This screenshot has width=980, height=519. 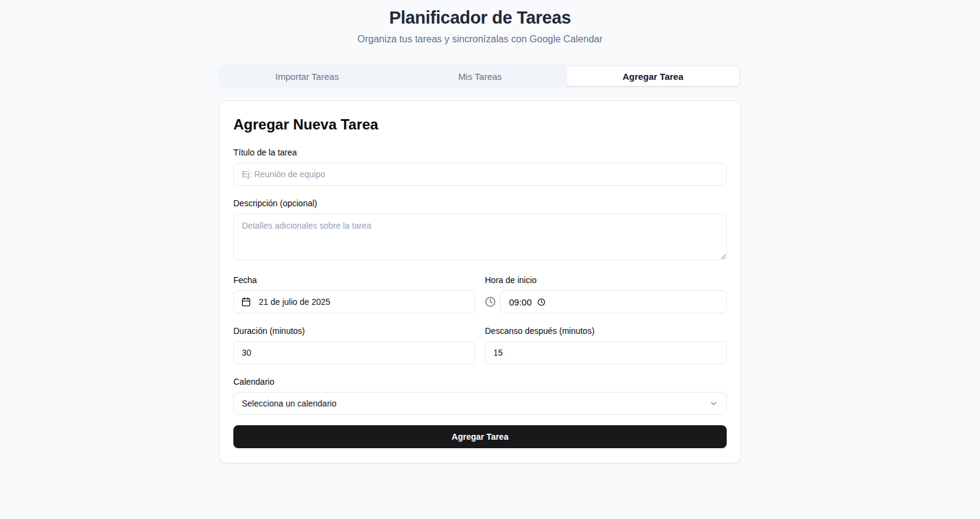 I want to click on tab-mis-tareas: Mis Tareas, so click(x=480, y=76).